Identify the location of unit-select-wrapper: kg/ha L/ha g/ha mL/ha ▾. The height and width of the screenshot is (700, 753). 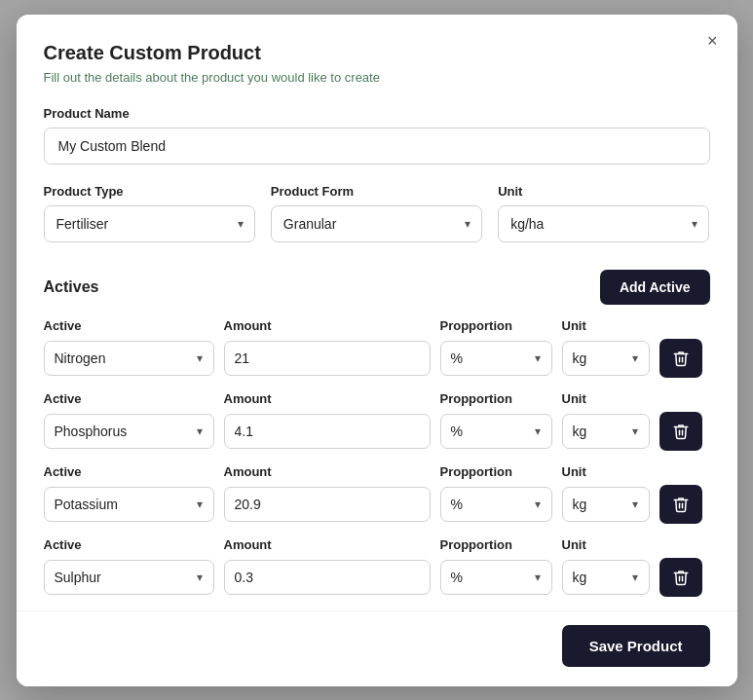
(604, 224).